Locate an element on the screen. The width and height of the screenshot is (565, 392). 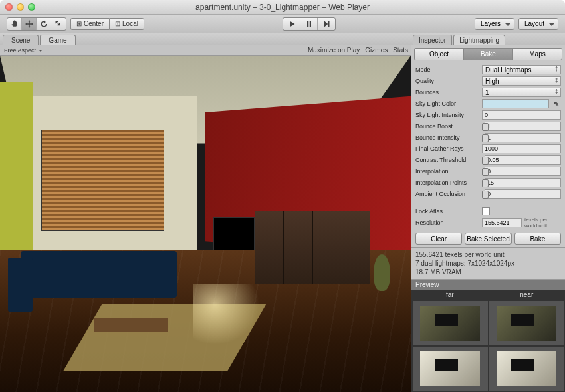
transform-tools is located at coordinates (37, 24).